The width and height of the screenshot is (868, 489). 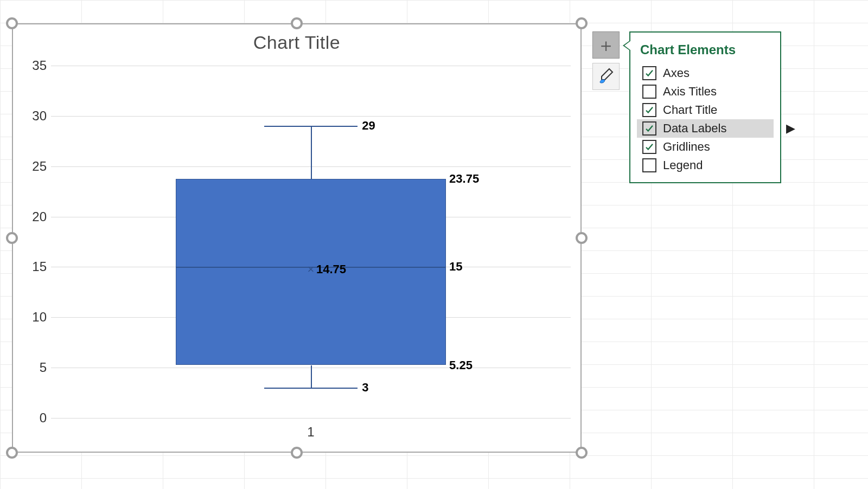 I want to click on chart-elements-button: ＋, so click(x=606, y=45).